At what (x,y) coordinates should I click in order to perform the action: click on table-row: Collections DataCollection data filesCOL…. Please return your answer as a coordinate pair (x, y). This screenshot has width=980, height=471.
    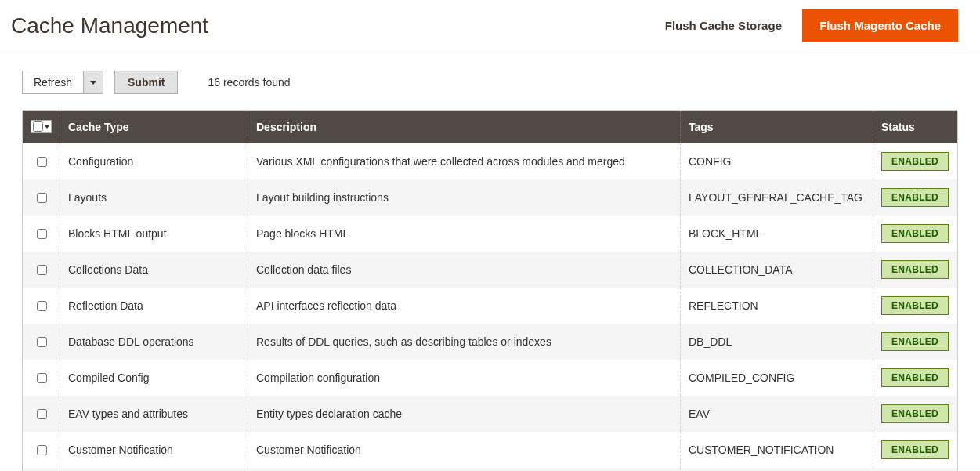
    Looking at the image, I should click on (490, 270).